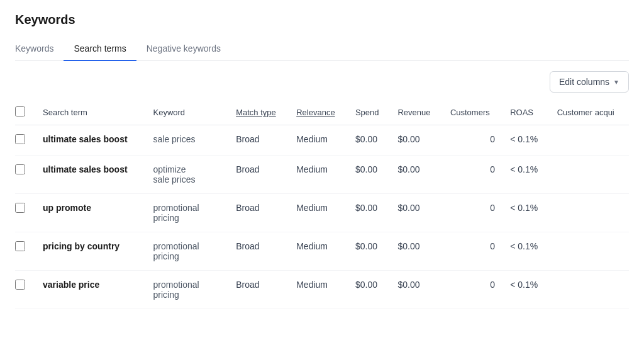 The image size is (644, 352). What do you see at coordinates (25, 113) in the screenshot?
I see `select-all-checkbox-header` at bounding box center [25, 113].